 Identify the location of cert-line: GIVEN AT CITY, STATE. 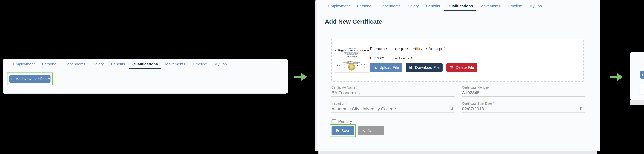
(352, 61).